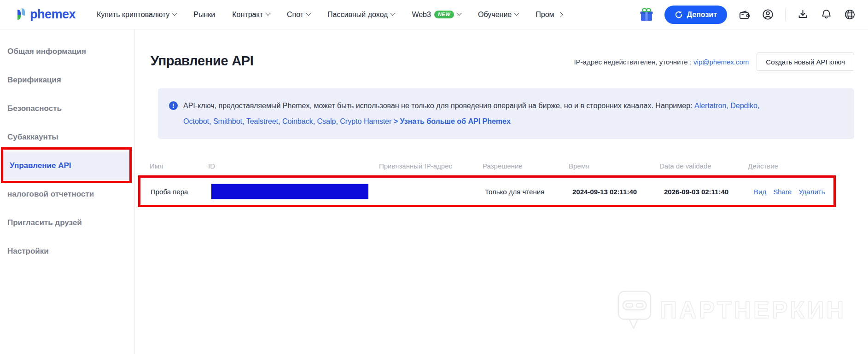 The height and width of the screenshot is (354, 868). Describe the element at coordinates (731, 310) in the screenshot. I see `watermark: ПАРТНЕРКИН` at that location.